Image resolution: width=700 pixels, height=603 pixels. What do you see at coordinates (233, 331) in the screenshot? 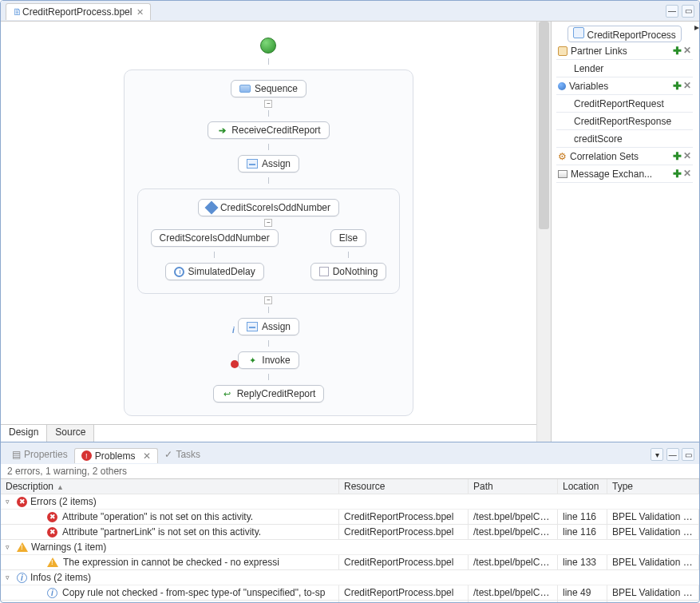
I see `info-badge-icon: i` at bounding box center [233, 331].